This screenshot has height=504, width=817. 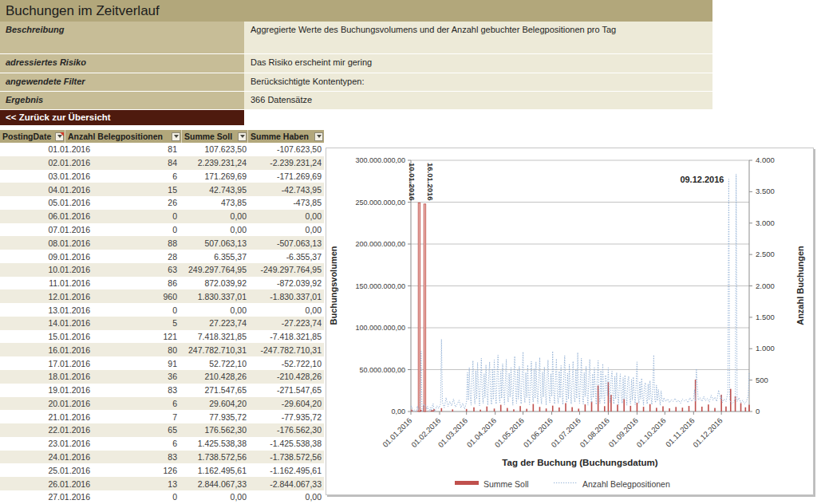 I want to click on table-row: 01.01.201681107.623,50-107.623,50, so click(x=162, y=150).